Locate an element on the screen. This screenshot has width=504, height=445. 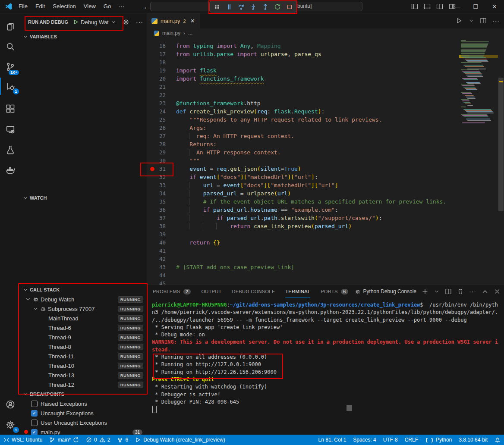
line-gutter: 26 is located at coordinates (161, 128).